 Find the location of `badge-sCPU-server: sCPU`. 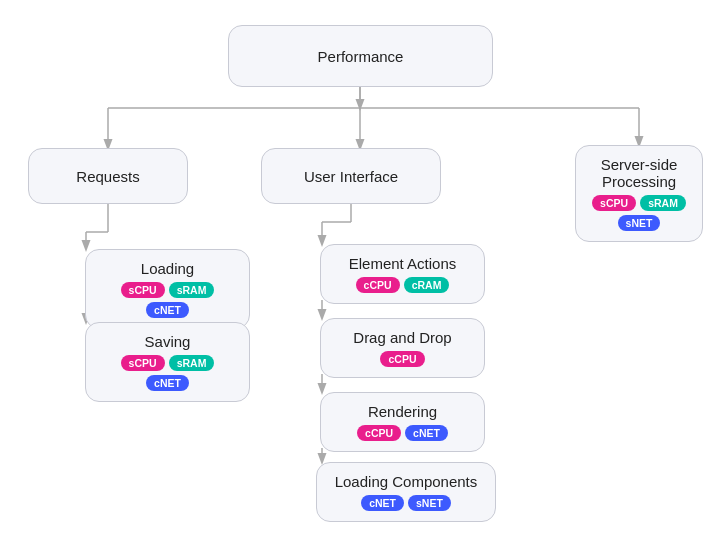

badge-sCPU-server: sCPU is located at coordinates (614, 203).